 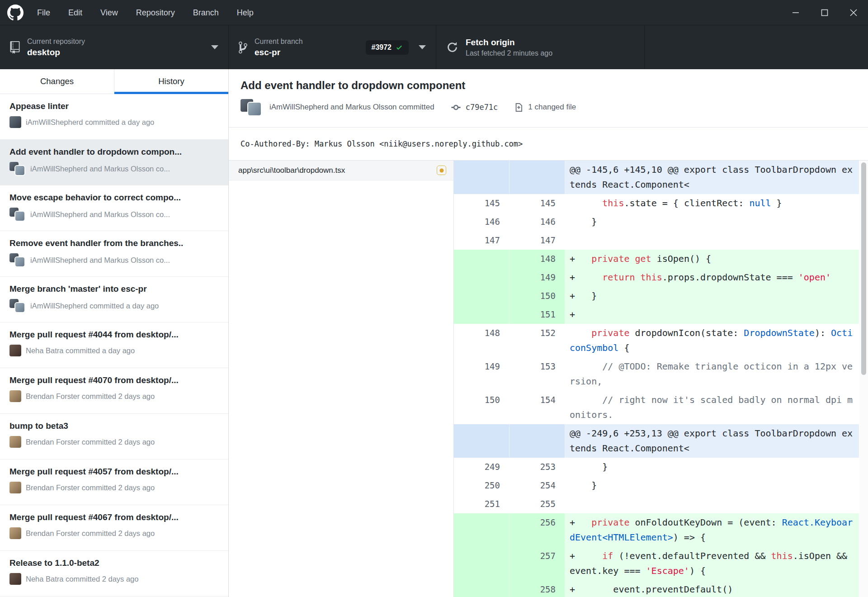 What do you see at coordinates (115, 426) in the screenshot?
I see `commit-title: bump to beta3` at bounding box center [115, 426].